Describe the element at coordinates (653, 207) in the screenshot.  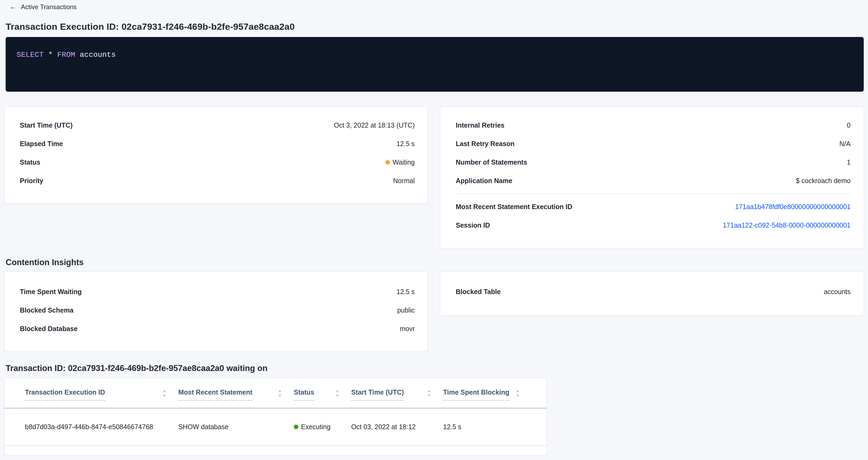
I see `row-most-recent-statement-id: Most Recent Statement Execution ID 171aa…` at that location.